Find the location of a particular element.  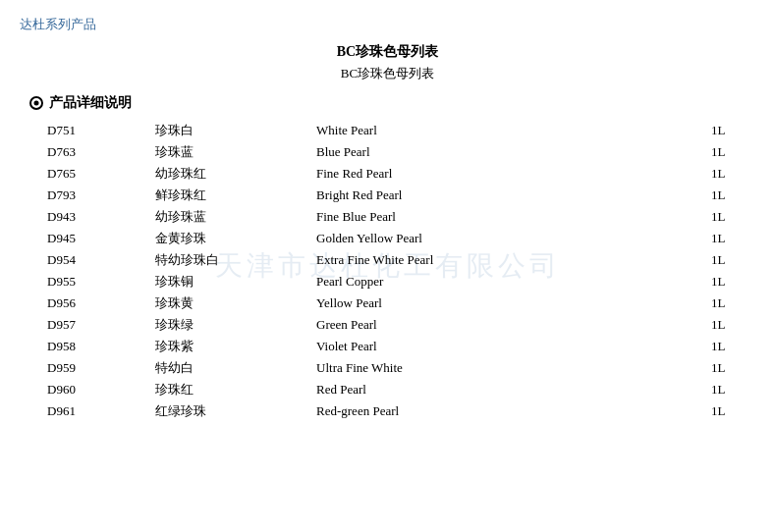

table-row: D957珍珠绿Green Pearl1L is located at coordinates (407, 325).